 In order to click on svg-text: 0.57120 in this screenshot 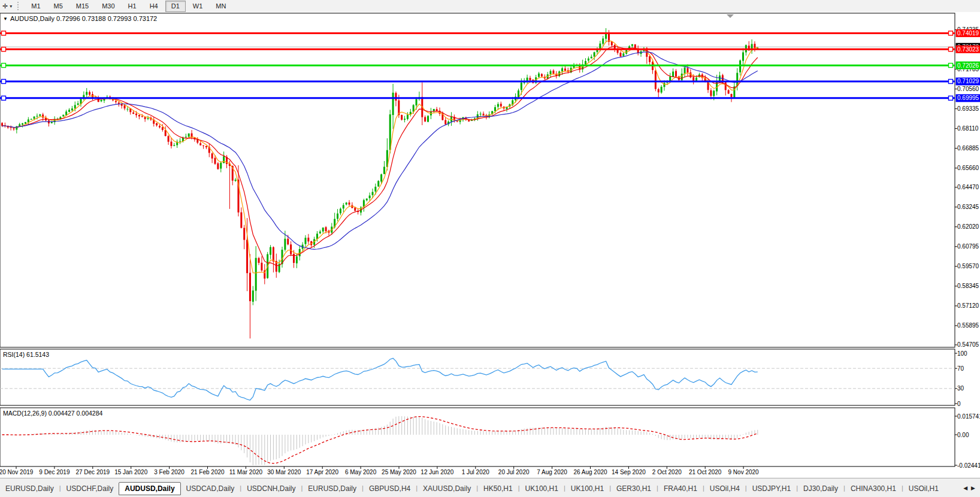, I will do `click(968, 305)`.